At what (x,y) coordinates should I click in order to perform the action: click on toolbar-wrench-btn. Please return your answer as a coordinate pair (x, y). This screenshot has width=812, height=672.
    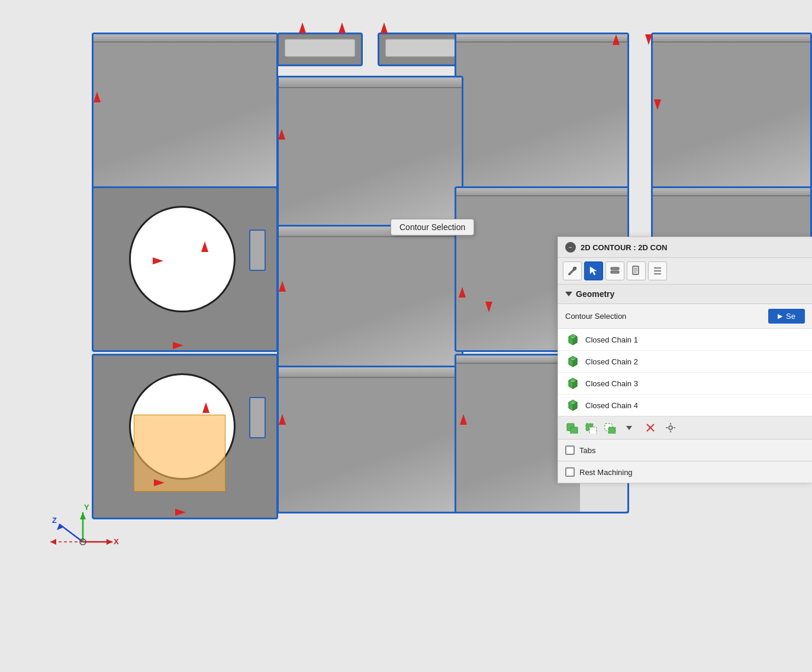
    Looking at the image, I should click on (572, 271).